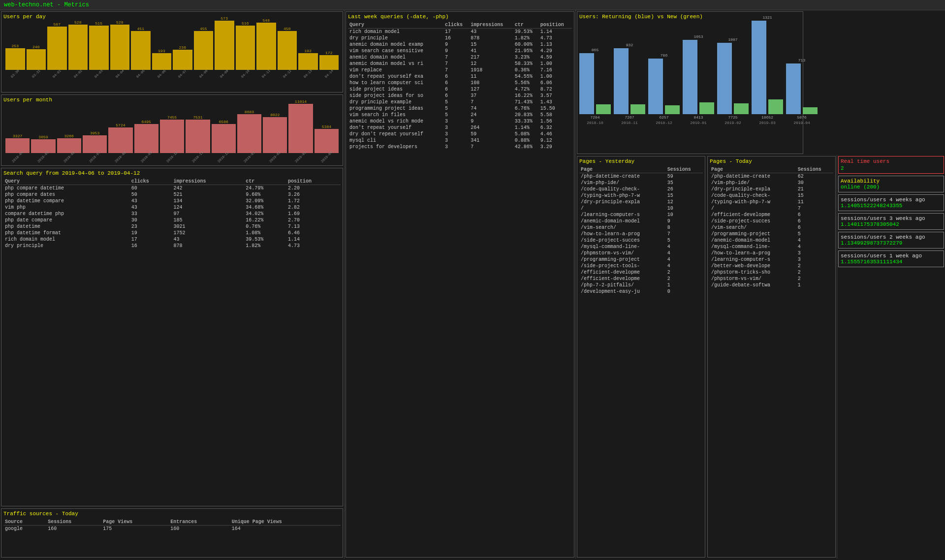 The width and height of the screenshot is (945, 560). What do you see at coordinates (329, 63) in the screenshot?
I see `day-bar-item: 172 04-14` at bounding box center [329, 63].